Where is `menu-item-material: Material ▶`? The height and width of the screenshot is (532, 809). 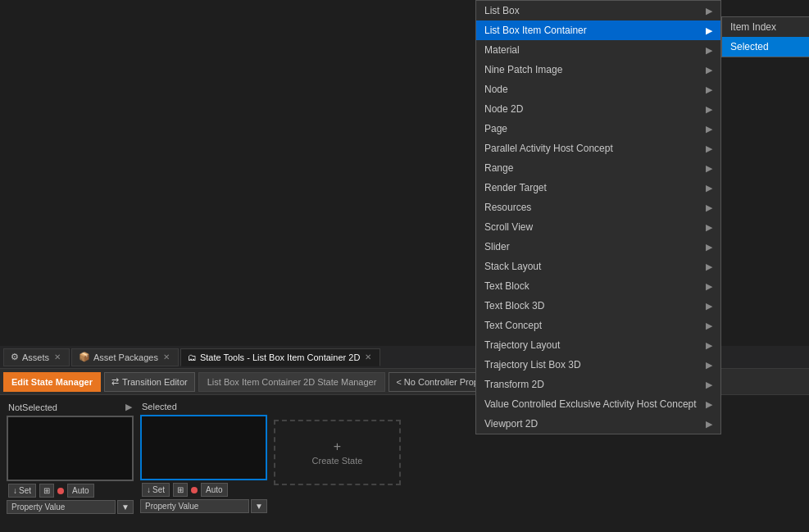
menu-item-material: Material ▶ is located at coordinates (598, 50).